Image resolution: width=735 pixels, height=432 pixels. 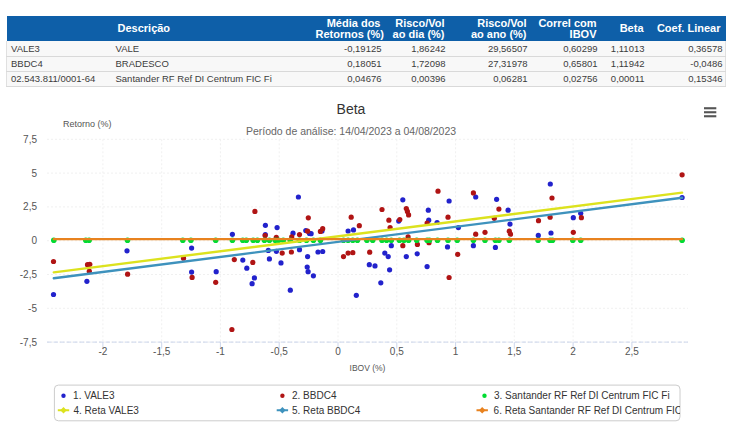 What do you see at coordinates (220, 352) in the screenshot?
I see `svg-text: -1` at bounding box center [220, 352].